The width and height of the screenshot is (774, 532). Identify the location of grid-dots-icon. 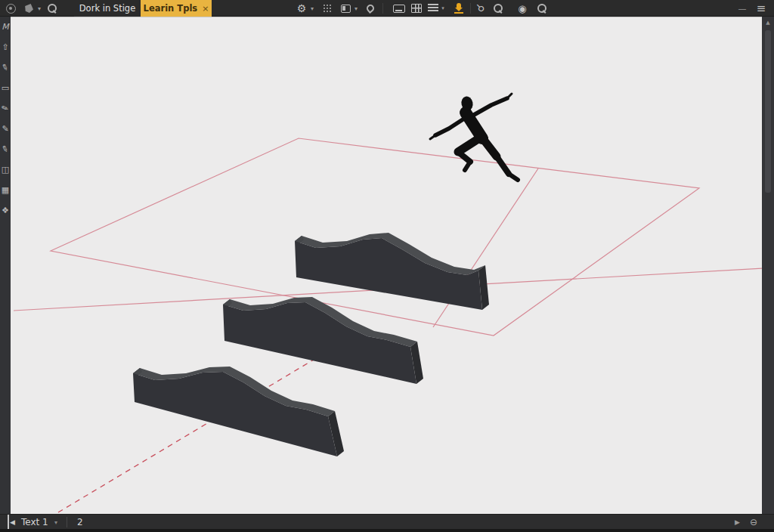
(327, 8).